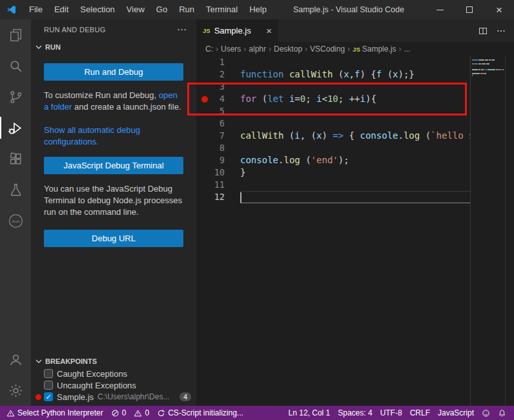 The width and height of the screenshot is (514, 420). I want to click on line-number: 7, so click(222, 135).